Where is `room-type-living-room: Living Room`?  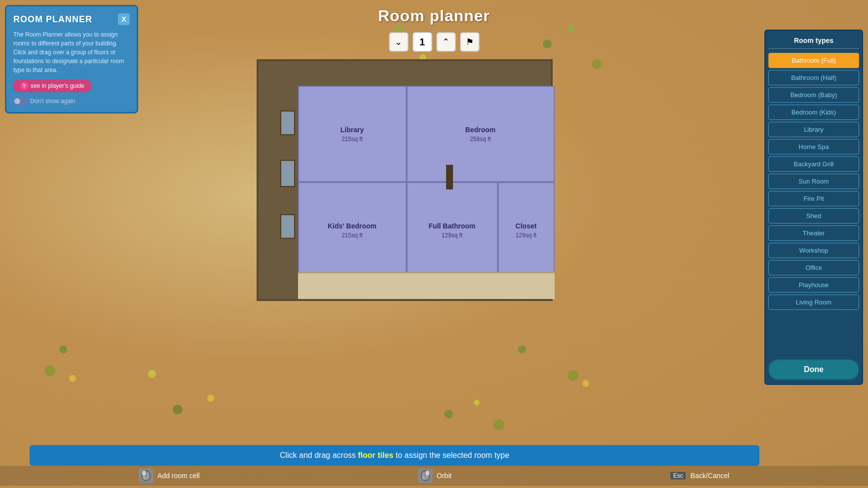
room-type-living-room: Living Room is located at coordinates (814, 302).